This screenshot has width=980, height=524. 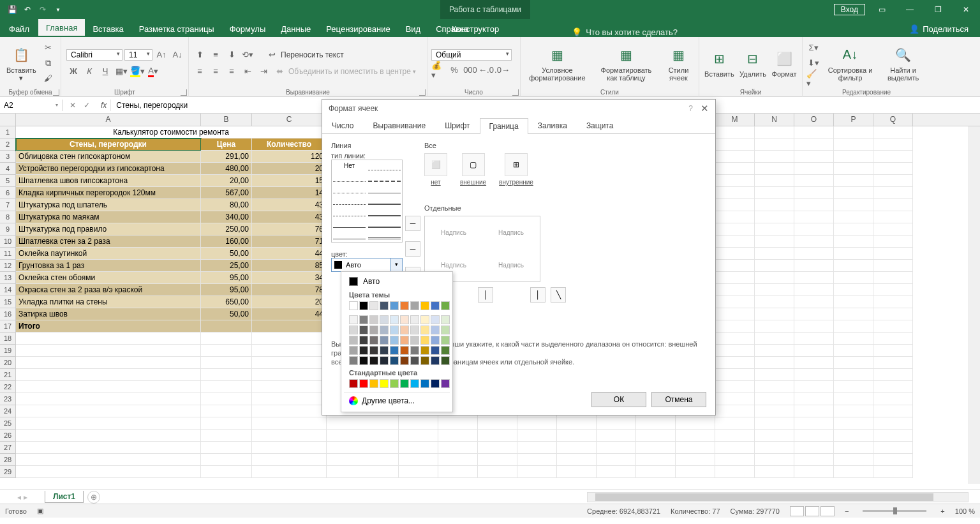 I want to click on dialog-close-icon: ✕, so click(x=704, y=109).